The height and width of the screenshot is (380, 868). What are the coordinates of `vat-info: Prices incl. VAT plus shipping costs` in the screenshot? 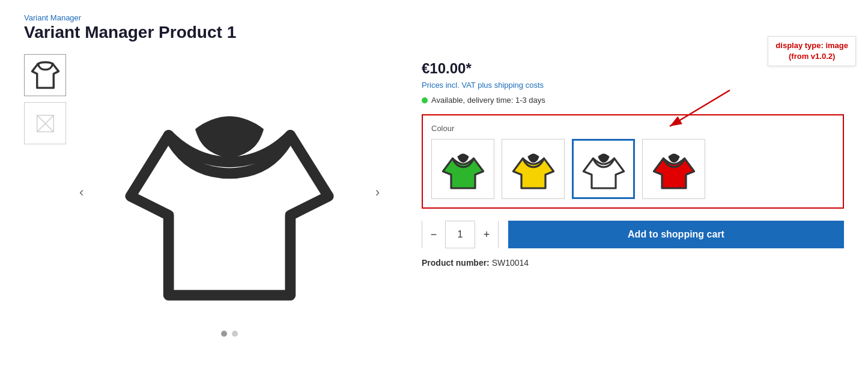 It's located at (633, 85).